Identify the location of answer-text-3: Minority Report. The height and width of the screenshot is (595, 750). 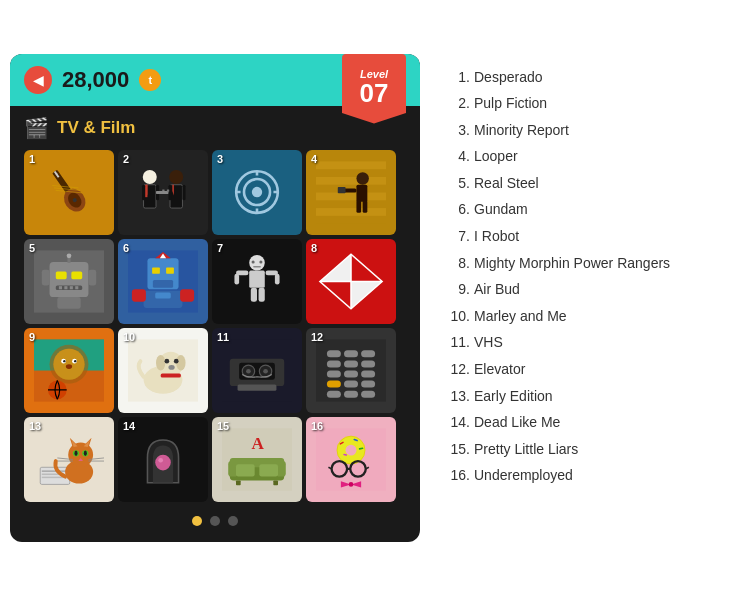
(522, 130).